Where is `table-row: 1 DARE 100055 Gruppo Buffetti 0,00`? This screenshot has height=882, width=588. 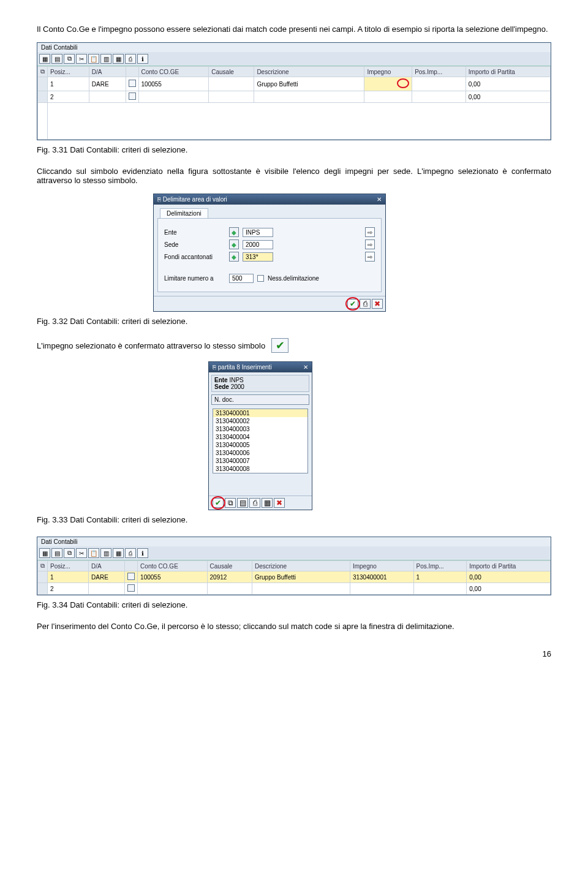
table-row: 1 DARE 100055 Gruppo Buffetti 0,00 is located at coordinates (294, 85).